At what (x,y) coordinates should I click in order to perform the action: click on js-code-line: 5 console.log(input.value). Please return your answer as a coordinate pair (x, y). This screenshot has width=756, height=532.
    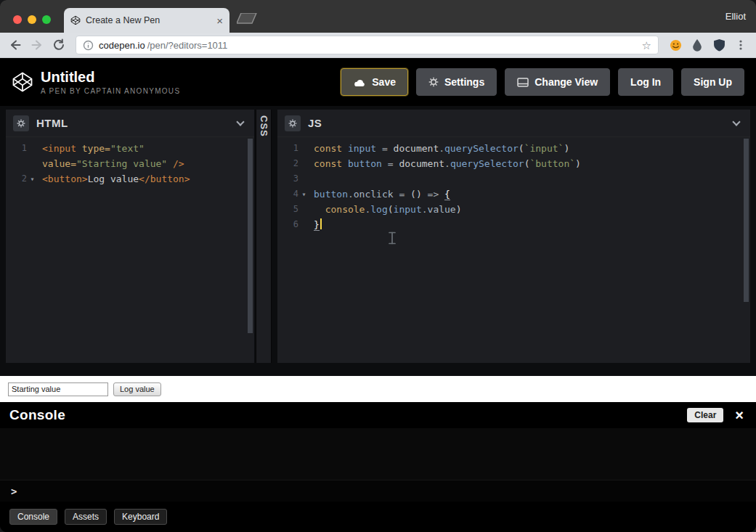
    Looking at the image, I should click on (514, 209).